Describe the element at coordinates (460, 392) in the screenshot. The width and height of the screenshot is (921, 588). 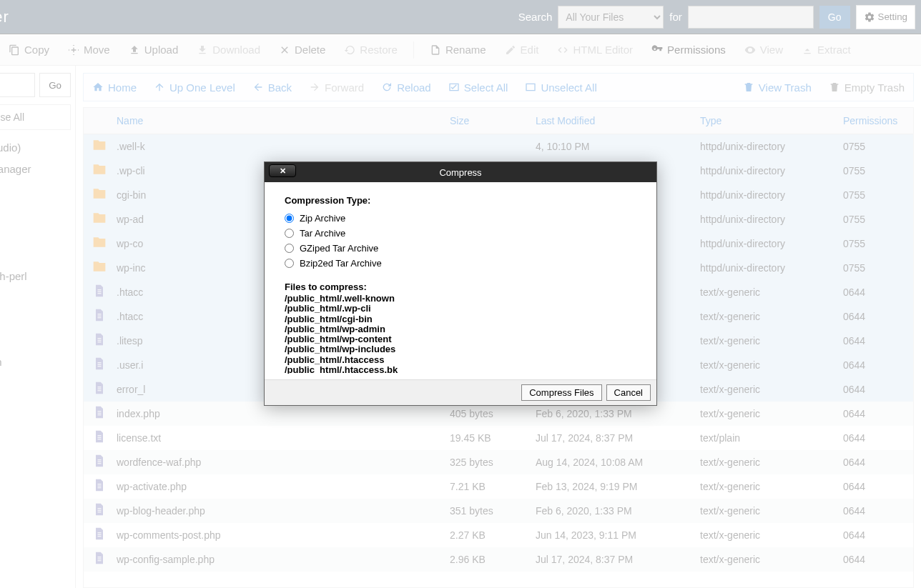
I see `dialog-footer: Compress Files Cancel` at that location.